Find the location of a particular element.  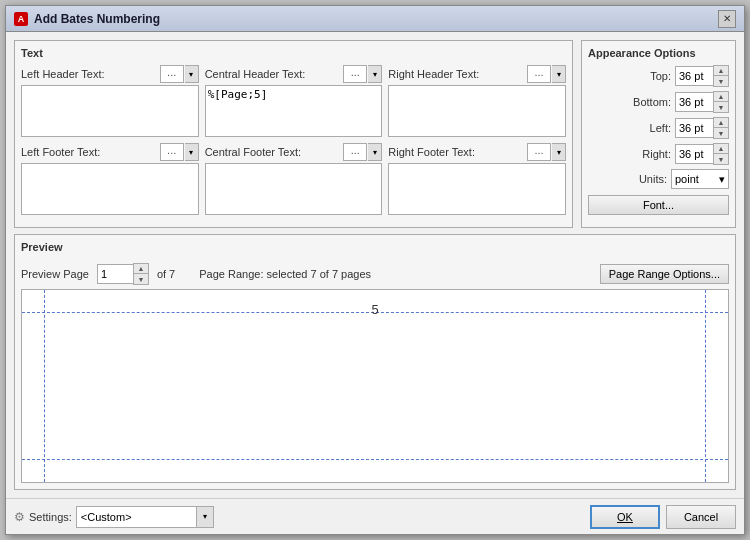

left-header-ellipsis-btn: ... ▾ is located at coordinates (180, 74).